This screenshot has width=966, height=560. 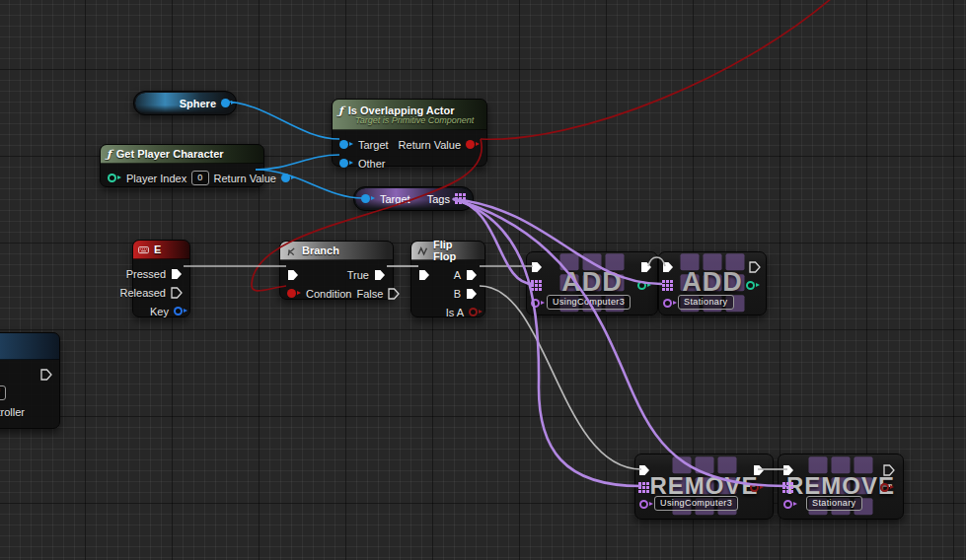 I want to click on sphere-output-pin, so click(x=225, y=103).